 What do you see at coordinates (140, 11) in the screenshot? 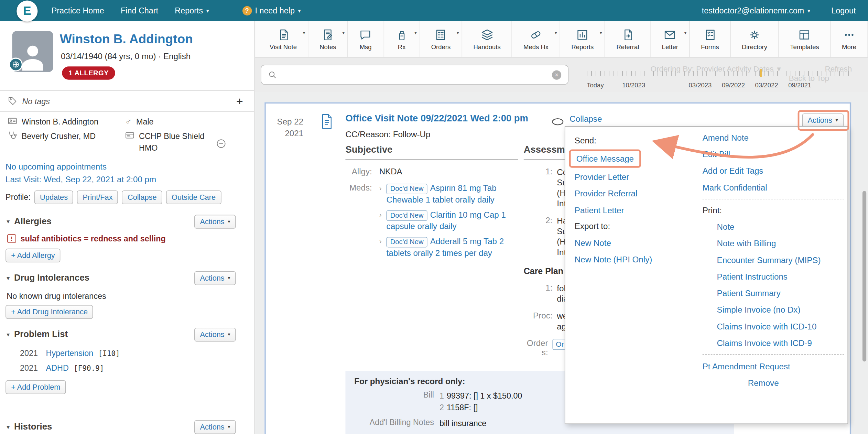
I see `nav-find-chart: Find Chart` at bounding box center [140, 11].